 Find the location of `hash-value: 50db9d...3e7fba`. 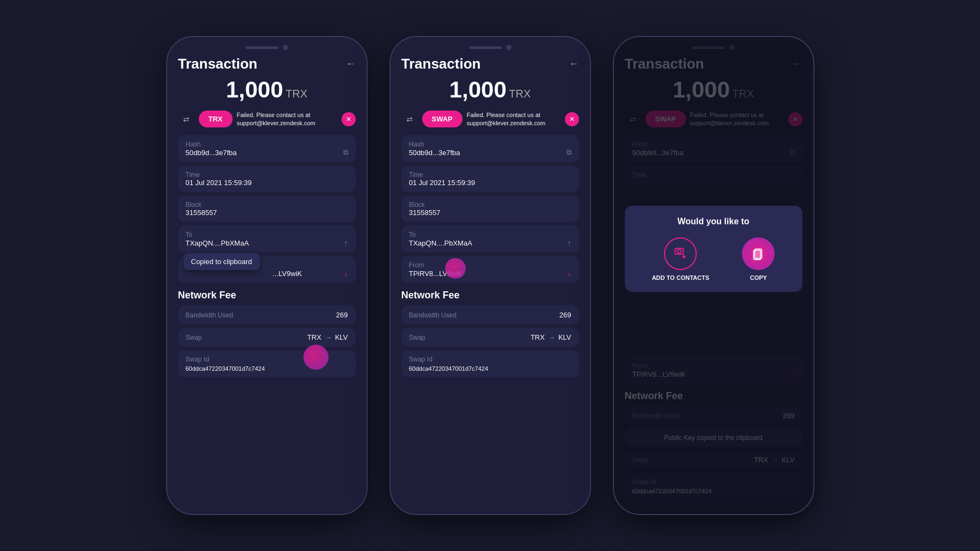

hash-value: 50db9d...3e7fba is located at coordinates (211, 152).